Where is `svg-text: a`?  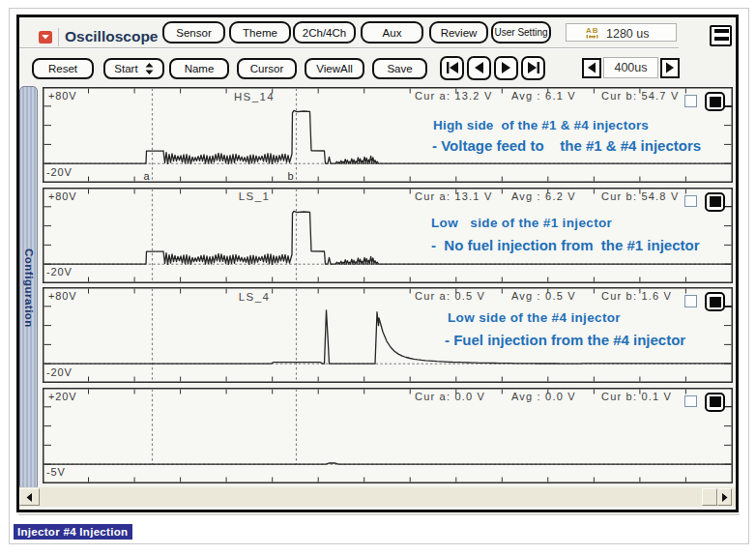
svg-text: a is located at coordinates (147, 176).